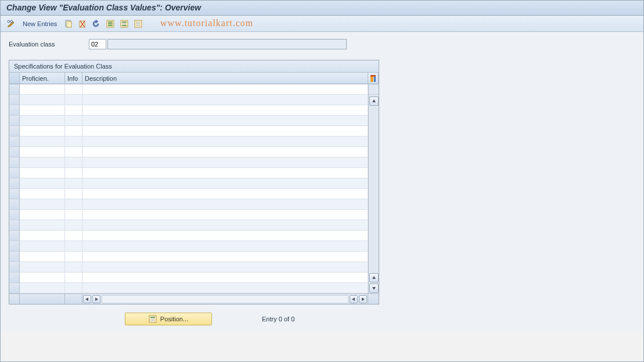 This screenshot has width=644, height=362. Describe the element at coordinates (374, 288) in the screenshot. I see `scroll-down-button` at that location.